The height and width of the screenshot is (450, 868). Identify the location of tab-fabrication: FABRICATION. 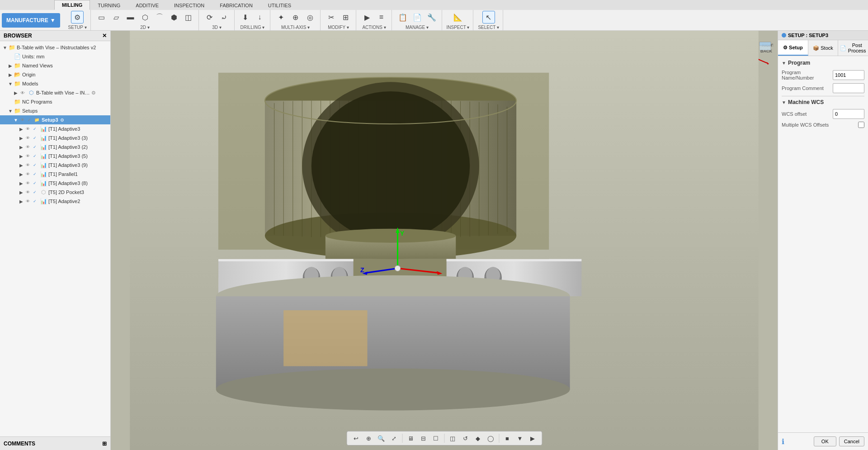
(236, 5).